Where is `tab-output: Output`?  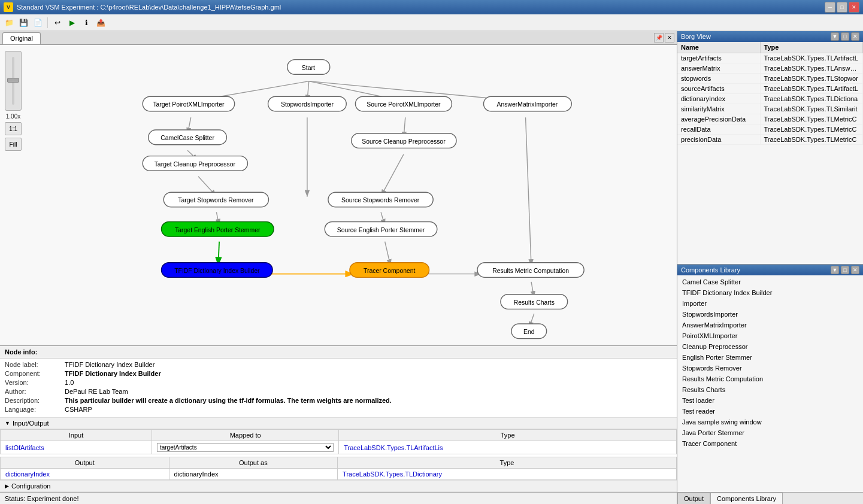
tab-output: Output is located at coordinates (694, 498).